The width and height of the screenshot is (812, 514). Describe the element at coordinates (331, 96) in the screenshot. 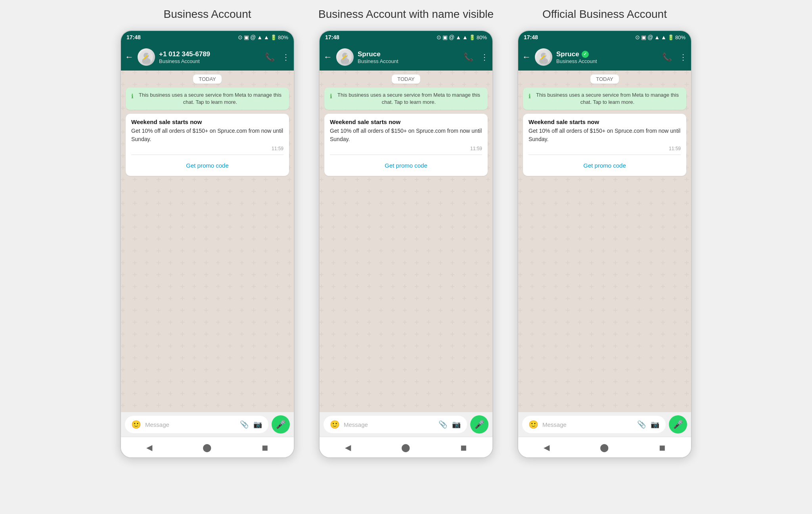

I see `info-icon: ℹ` at that location.